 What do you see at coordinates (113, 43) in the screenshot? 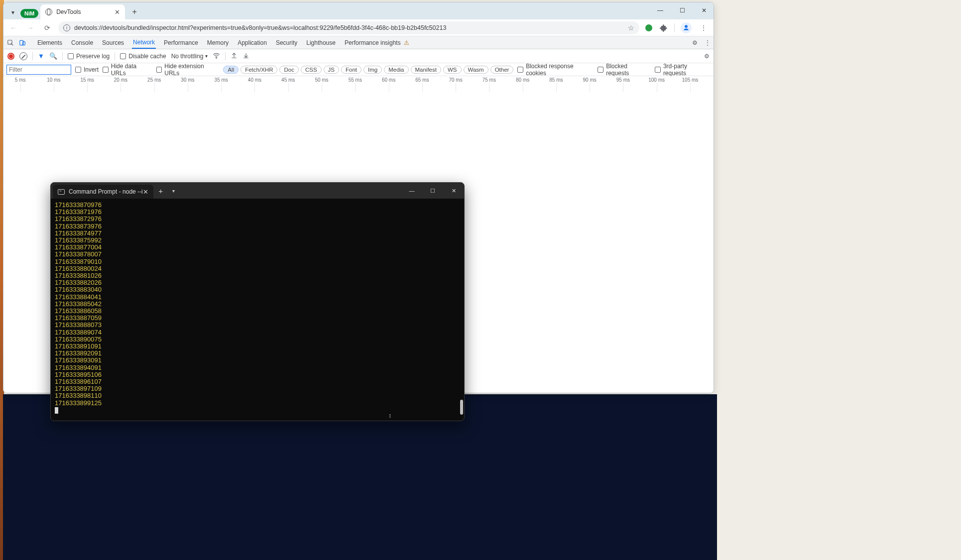
I see `tab-sources: Sources` at bounding box center [113, 43].